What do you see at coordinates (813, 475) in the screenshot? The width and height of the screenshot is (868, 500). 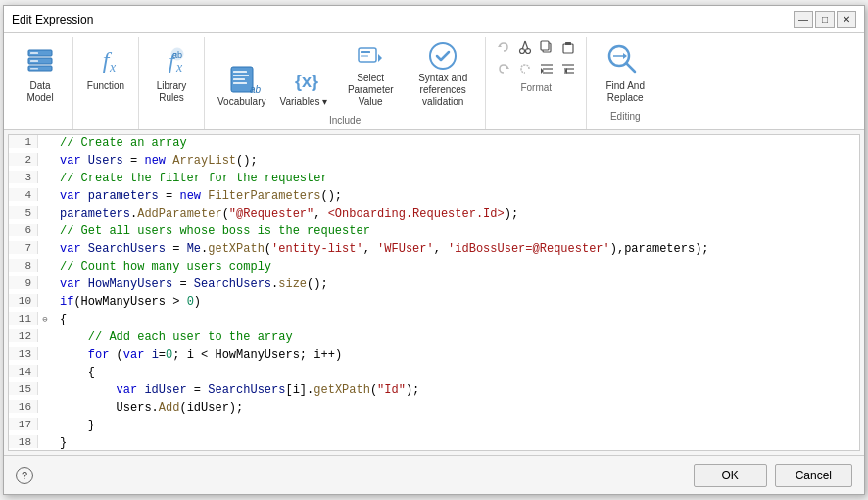 I see `cancel-button: Cancel` at bounding box center [813, 475].